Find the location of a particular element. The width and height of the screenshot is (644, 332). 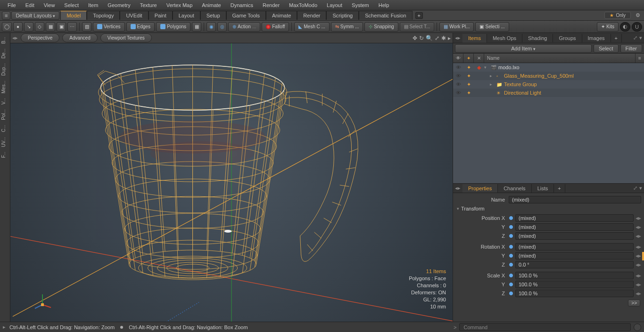

menu-geometry: Geometry is located at coordinates (119, 5).